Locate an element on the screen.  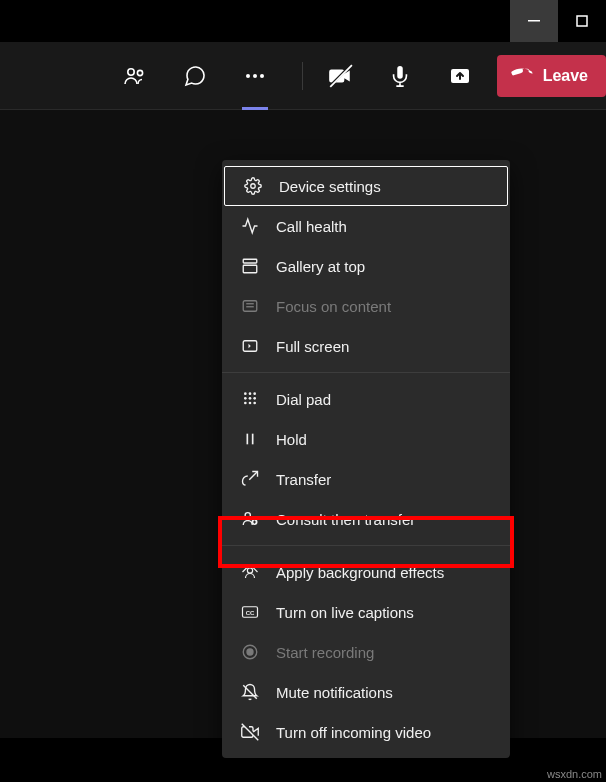
menu-item-focus-content: Focus on content is located at coordinates (366, 306).